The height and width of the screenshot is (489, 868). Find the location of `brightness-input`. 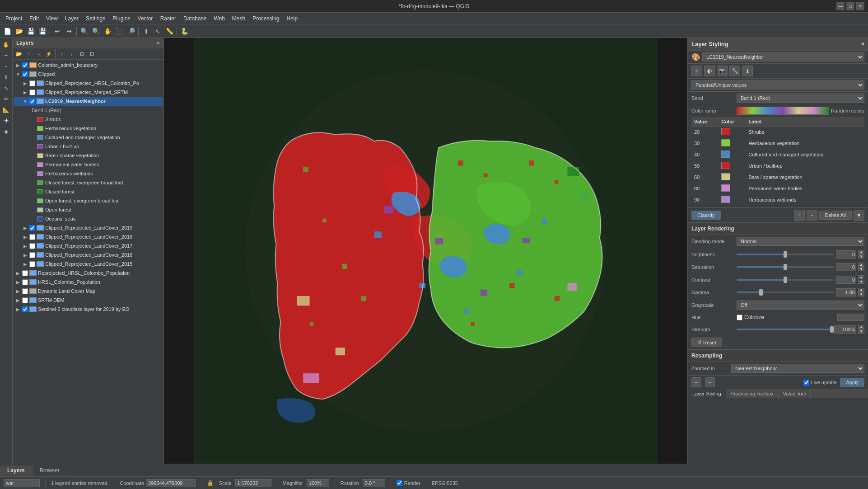

brightness-input is located at coordinates (846, 254).